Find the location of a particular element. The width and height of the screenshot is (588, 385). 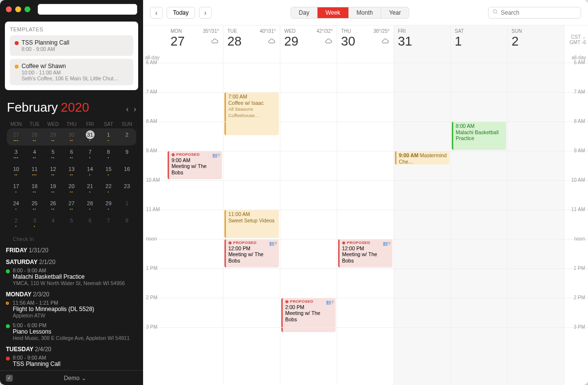

cloud-icon is located at coordinates (328, 42).